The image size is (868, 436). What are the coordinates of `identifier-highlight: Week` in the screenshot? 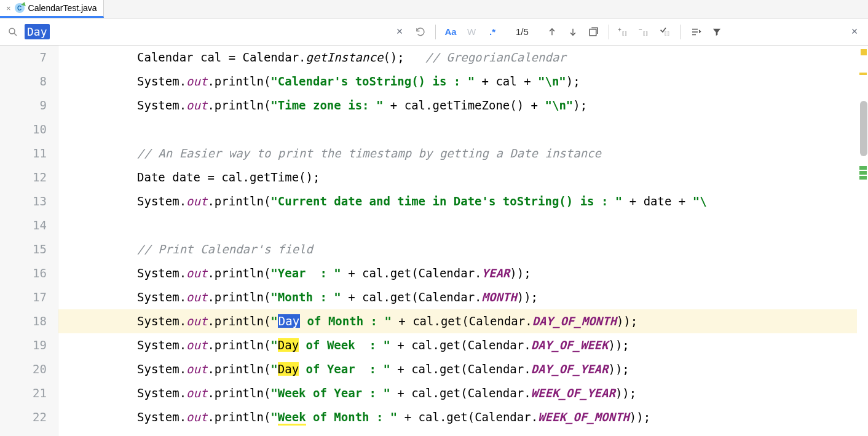 It's located at (292, 418).